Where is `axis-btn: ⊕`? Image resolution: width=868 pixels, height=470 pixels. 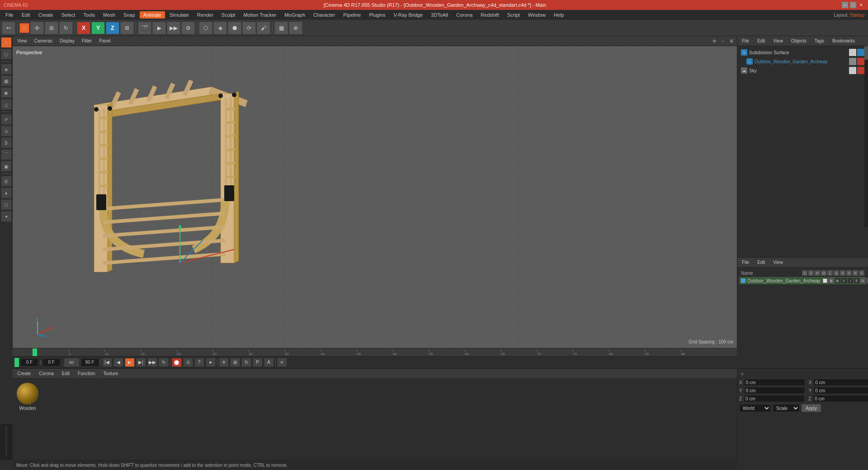 axis-btn: ⊕ is located at coordinates (296, 28).